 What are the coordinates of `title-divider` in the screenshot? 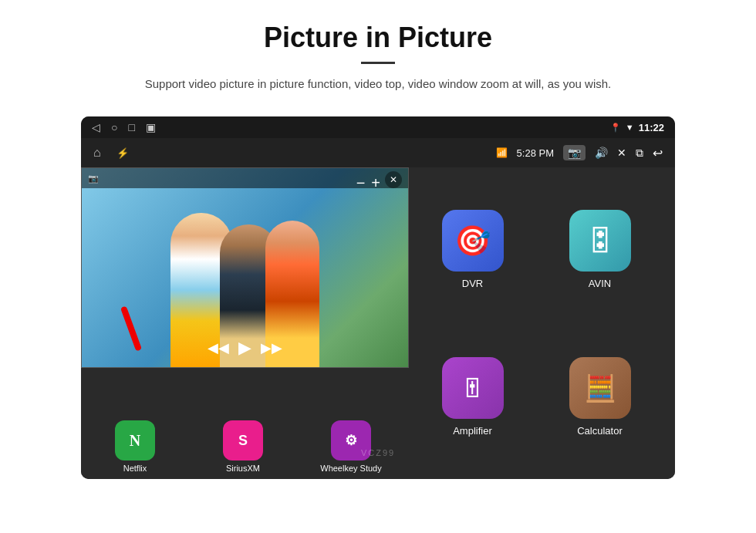 It's located at (378, 63).